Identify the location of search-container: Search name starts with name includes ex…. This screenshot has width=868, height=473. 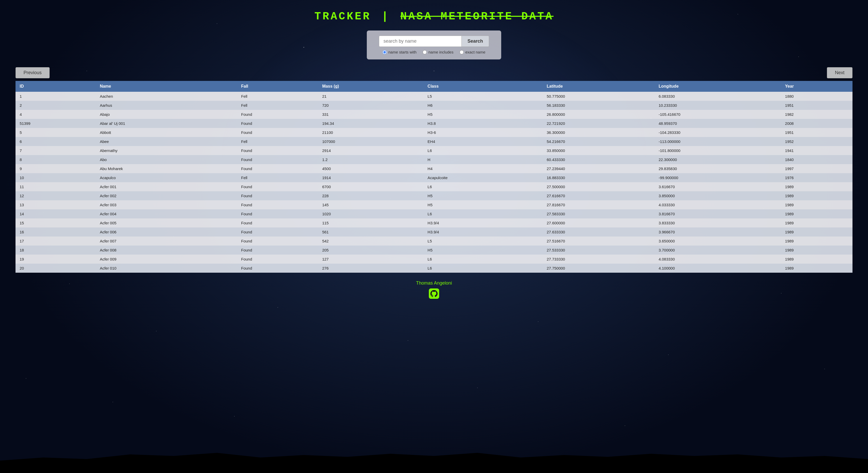
(434, 46).